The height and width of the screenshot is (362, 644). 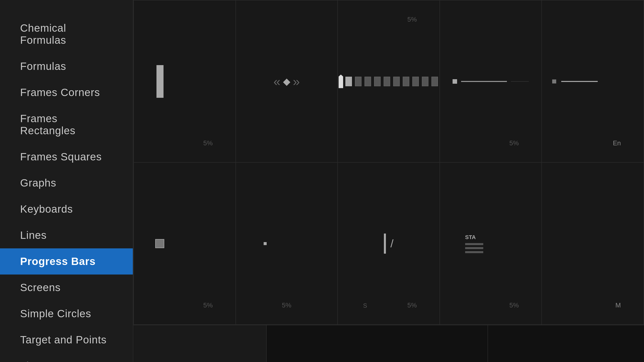 What do you see at coordinates (385, 244) in the screenshot?
I see `vert-tick-r2c3` at bounding box center [385, 244].